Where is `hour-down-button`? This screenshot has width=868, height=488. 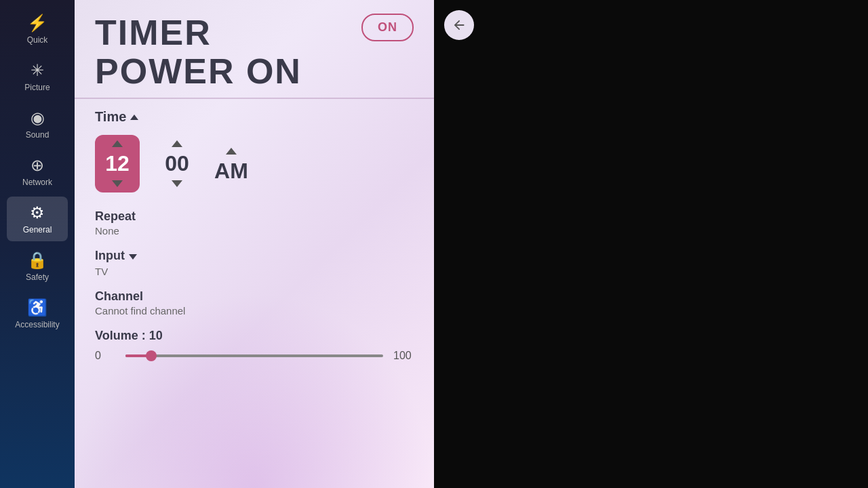 hour-down-button is located at coordinates (117, 184).